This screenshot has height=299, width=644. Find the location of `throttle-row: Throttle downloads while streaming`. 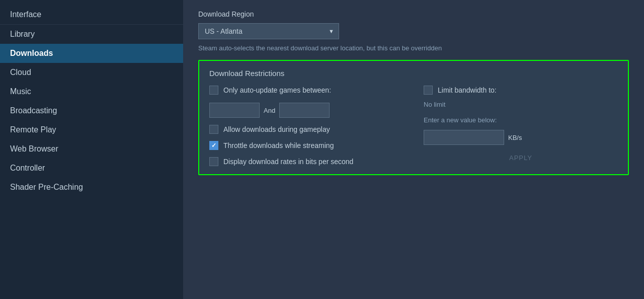

throttle-row: Throttle downloads while streaming is located at coordinates (306, 145).